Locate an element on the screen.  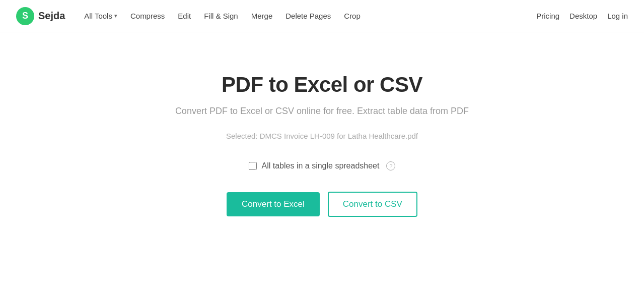
nav-item-login: Log in is located at coordinates (617, 16).